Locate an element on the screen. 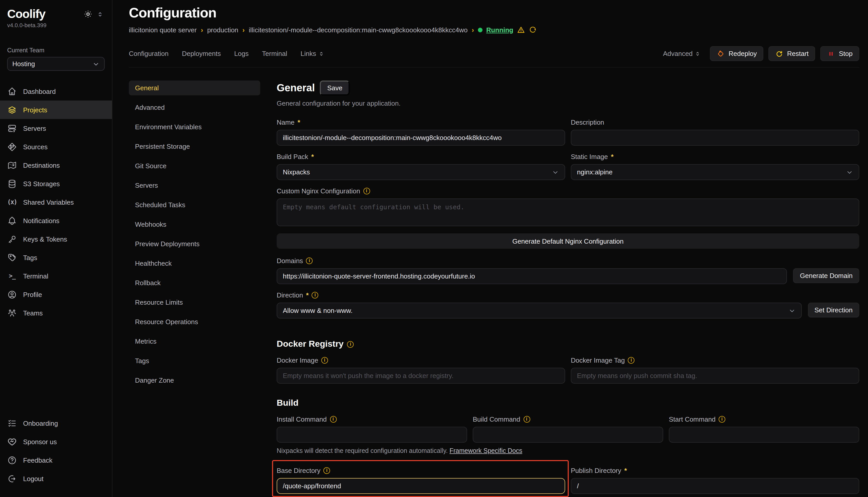 This screenshot has width=868, height=497. restart-button: Restart is located at coordinates (792, 54).